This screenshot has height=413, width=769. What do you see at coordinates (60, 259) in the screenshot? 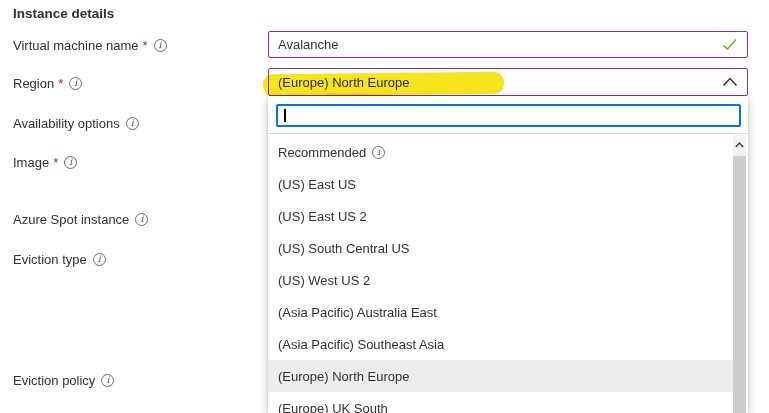
I see `field-label-eviction-type: Eviction type i` at bounding box center [60, 259].